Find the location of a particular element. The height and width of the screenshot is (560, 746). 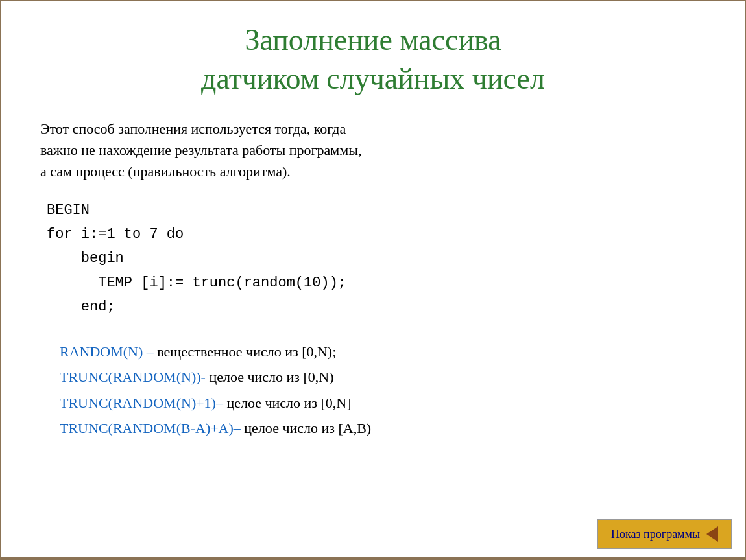

def-keyword-2: TRUNC(RANDOM(N))- is located at coordinates (132, 377).